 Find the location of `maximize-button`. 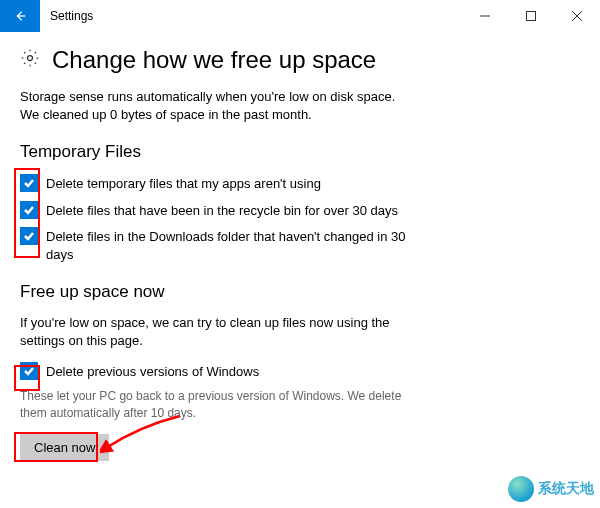

maximize-button is located at coordinates (531, 16).